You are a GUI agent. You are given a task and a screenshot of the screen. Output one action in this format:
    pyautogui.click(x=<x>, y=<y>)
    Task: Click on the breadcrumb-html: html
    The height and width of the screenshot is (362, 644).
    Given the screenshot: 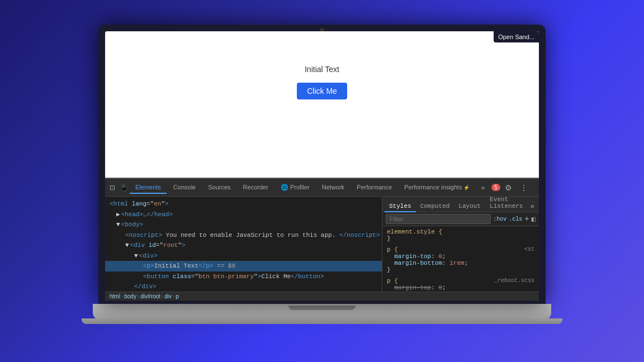 What is the action you would take?
    pyautogui.click(x=115, y=296)
    